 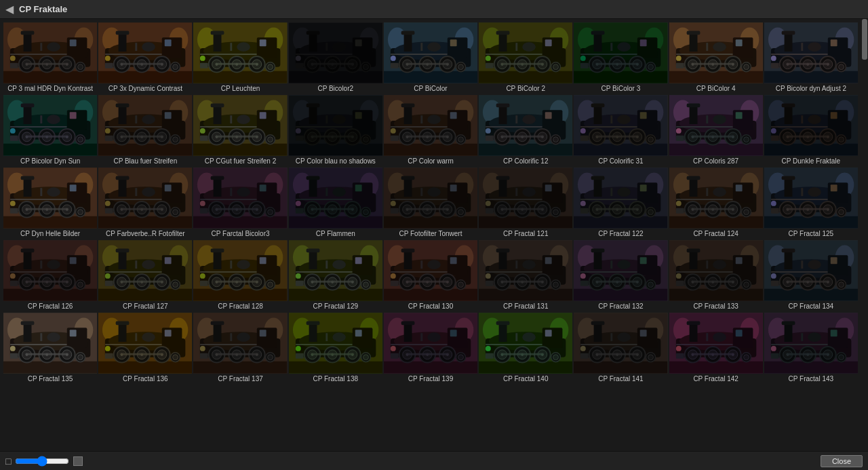 I want to click on thumbnail-label: CP Fractal 135, so click(x=50, y=378).